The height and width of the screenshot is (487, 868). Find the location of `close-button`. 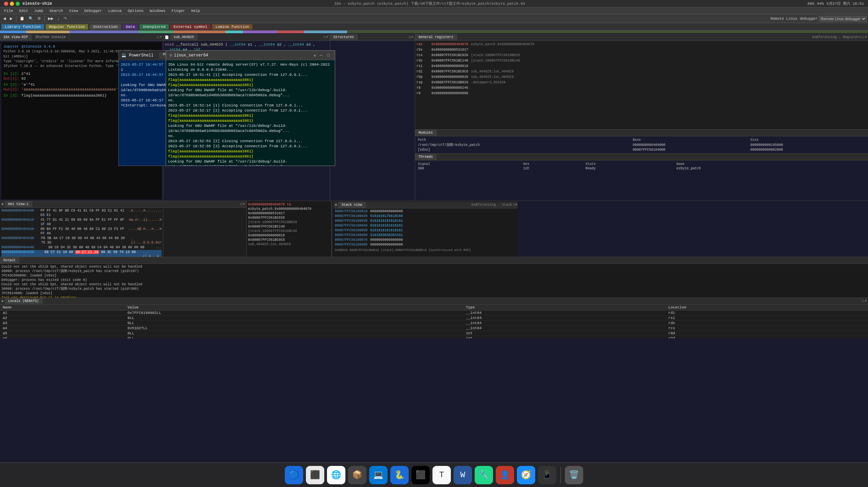

close-button is located at coordinates (6, 4).